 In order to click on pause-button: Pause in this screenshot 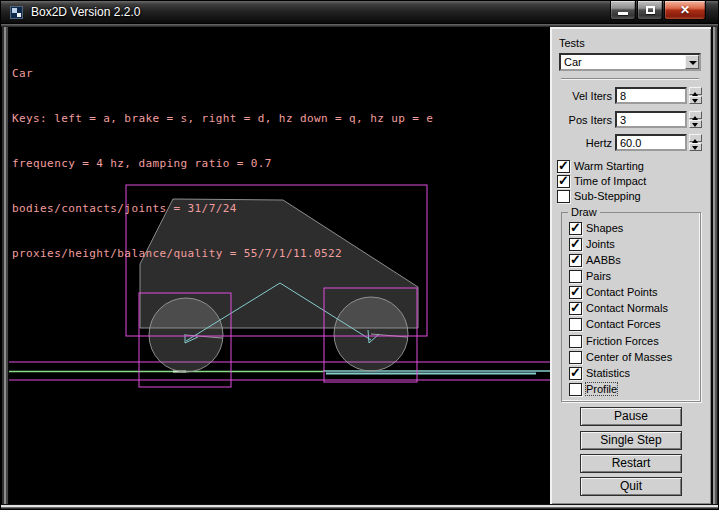, I will do `click(631, 416)`.